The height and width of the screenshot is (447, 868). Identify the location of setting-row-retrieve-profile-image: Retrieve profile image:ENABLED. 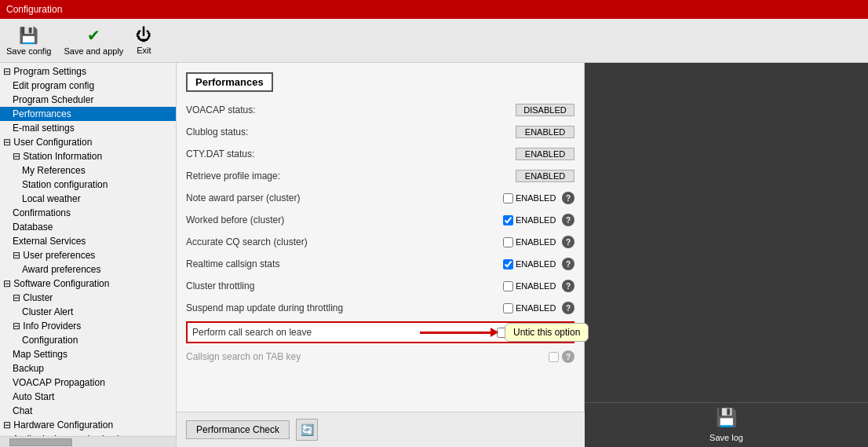
(380, 176).